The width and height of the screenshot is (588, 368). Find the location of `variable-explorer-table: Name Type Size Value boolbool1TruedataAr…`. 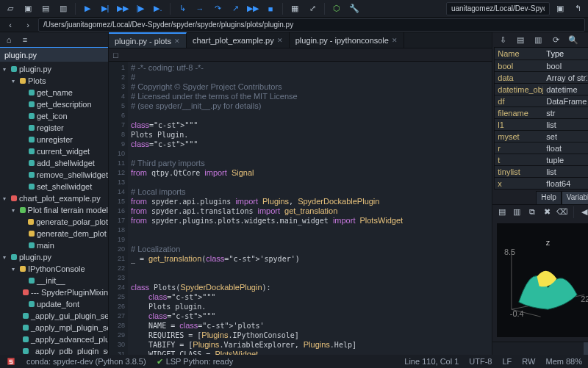

variable-explorer-table: Name Type Size Value boolbool1TruedataAr… is located at coordinates (541, 118).